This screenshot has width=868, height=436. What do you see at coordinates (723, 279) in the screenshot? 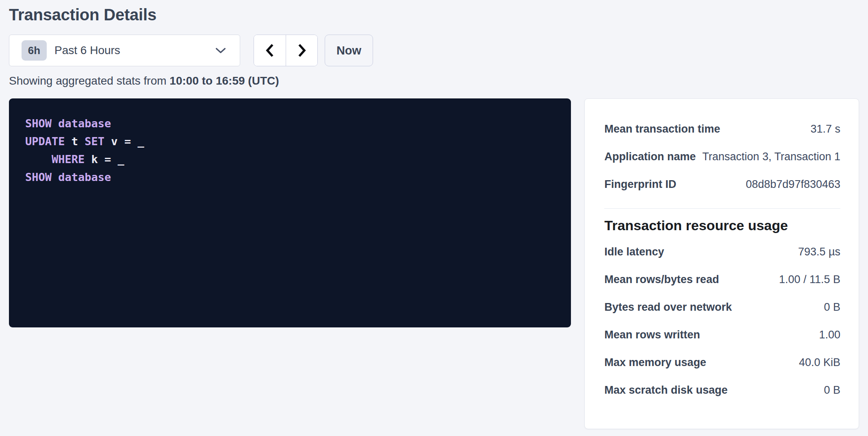
I see `stat-row-mean-rows-bytes-read: Mean rows/bytes read 1.00 / 11.5 B` at bounding box center [723, 279].